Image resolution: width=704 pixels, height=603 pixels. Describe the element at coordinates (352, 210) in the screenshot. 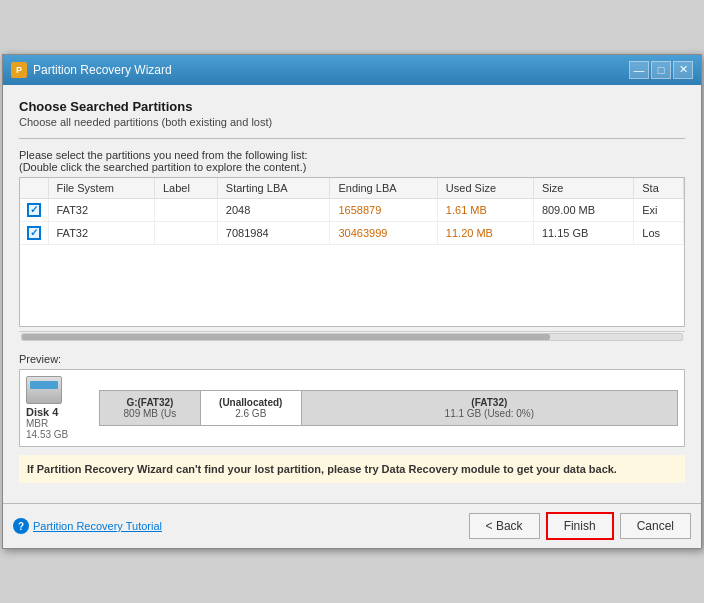

I see `table-row: FAT32 2048 1658879 1.61 MB 809.00 MB Exi` at that location.